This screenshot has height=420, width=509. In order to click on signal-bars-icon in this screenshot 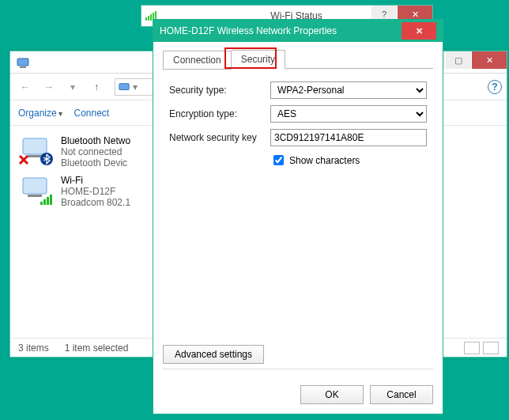, I will do `click(47, 199)`.